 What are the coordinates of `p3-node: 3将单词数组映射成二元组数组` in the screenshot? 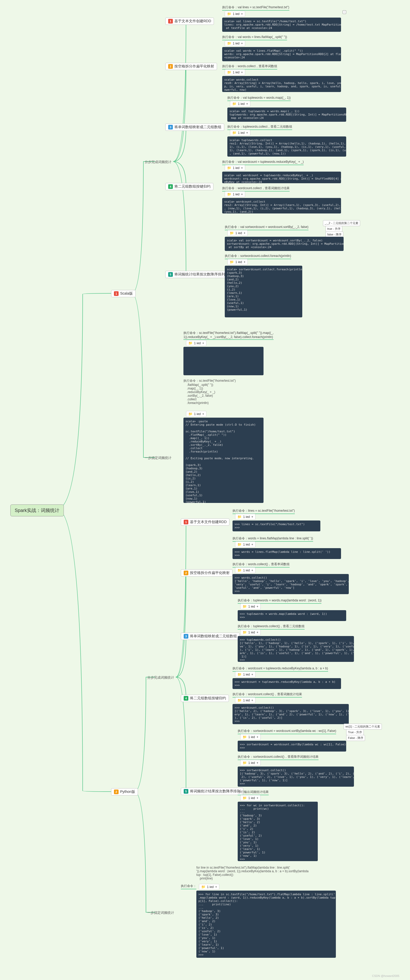 It's located at (210, 636).